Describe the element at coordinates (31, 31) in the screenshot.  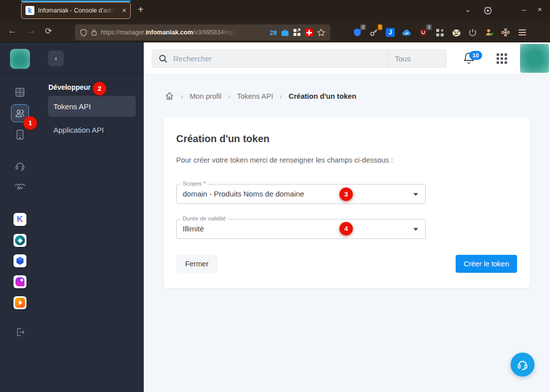
I see `forward-icon: →` at that location.